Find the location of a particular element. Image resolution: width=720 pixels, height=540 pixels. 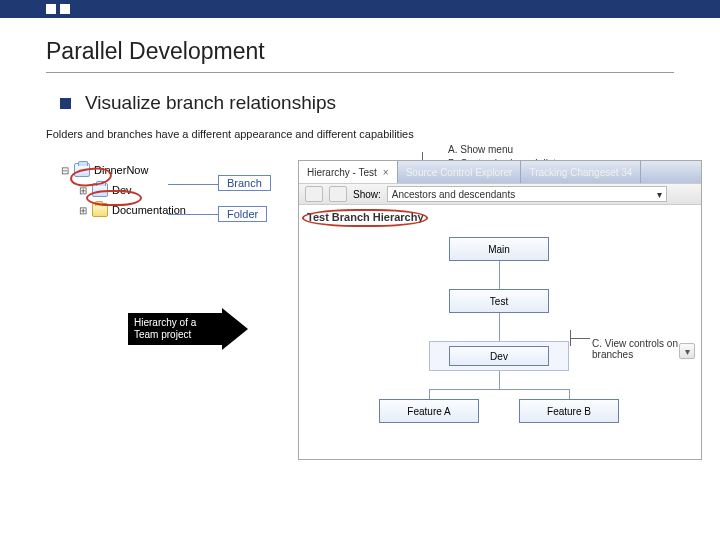

title-rule is located at coordinates (360, 72).